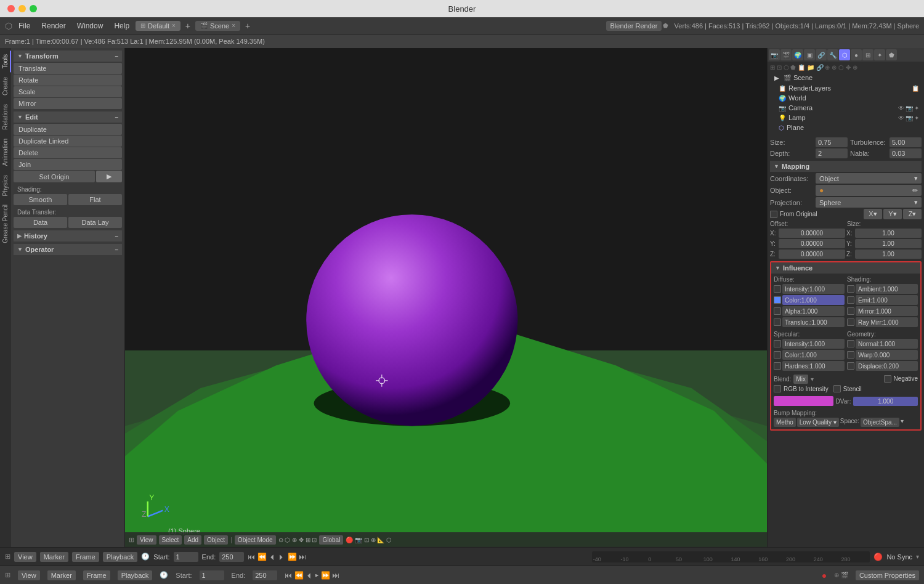 This screenshot has width=924, height=584. Describe the element at coordinates (846, 166) in the screenshot. I see `mapping-header: ▼ Mapping` at that location.